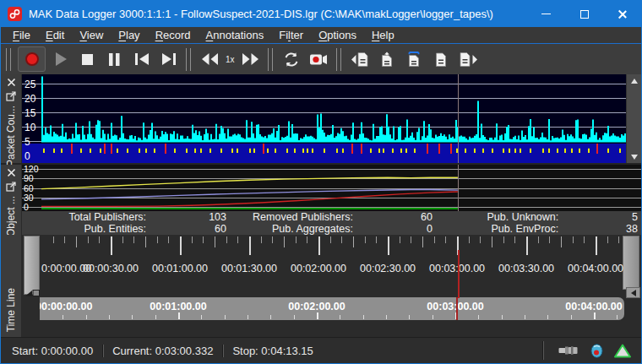 Image resolution: width=642 pixels, height=364 pixels. I want to click on object-panel-sidebar: Object ..., so click(12, 199).